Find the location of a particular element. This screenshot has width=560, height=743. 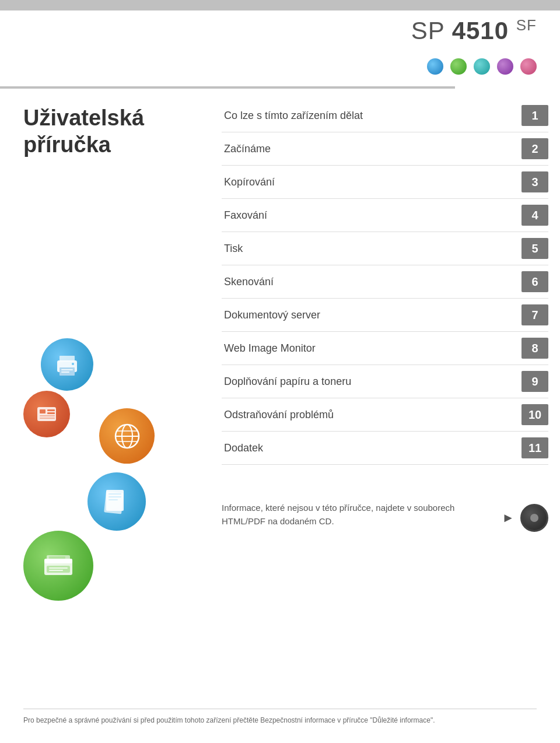

cd-icons-group: ► is located at coordinates (525, 518).